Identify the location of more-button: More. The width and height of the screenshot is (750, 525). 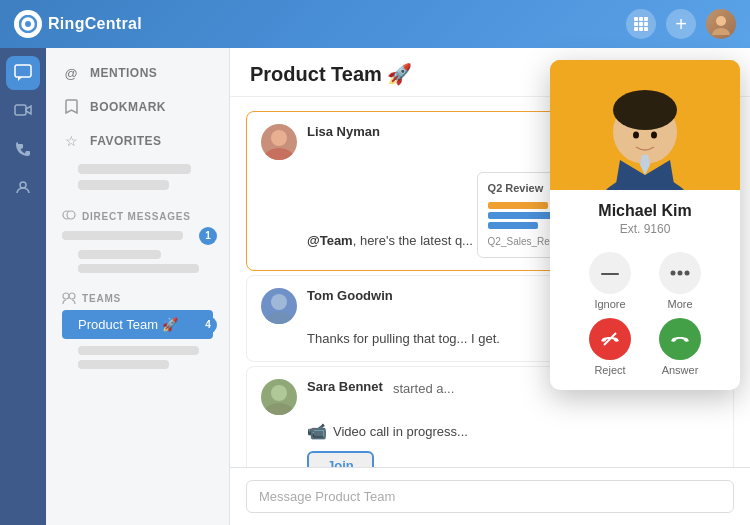
(680, 281).